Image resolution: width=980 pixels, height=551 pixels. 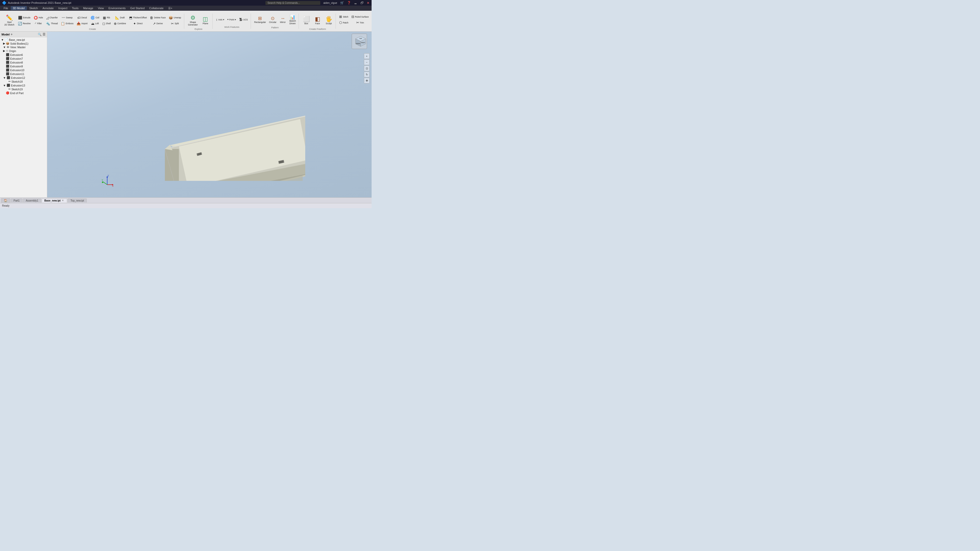 I want to click on add-tab-button: +, so click(x=12, y=34).